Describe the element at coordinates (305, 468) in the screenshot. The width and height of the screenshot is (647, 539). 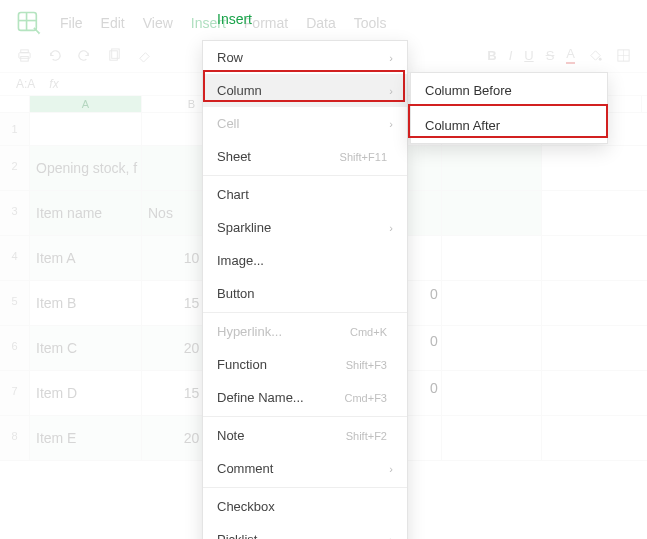
I see `insert-comment: Comment ›` at that location.